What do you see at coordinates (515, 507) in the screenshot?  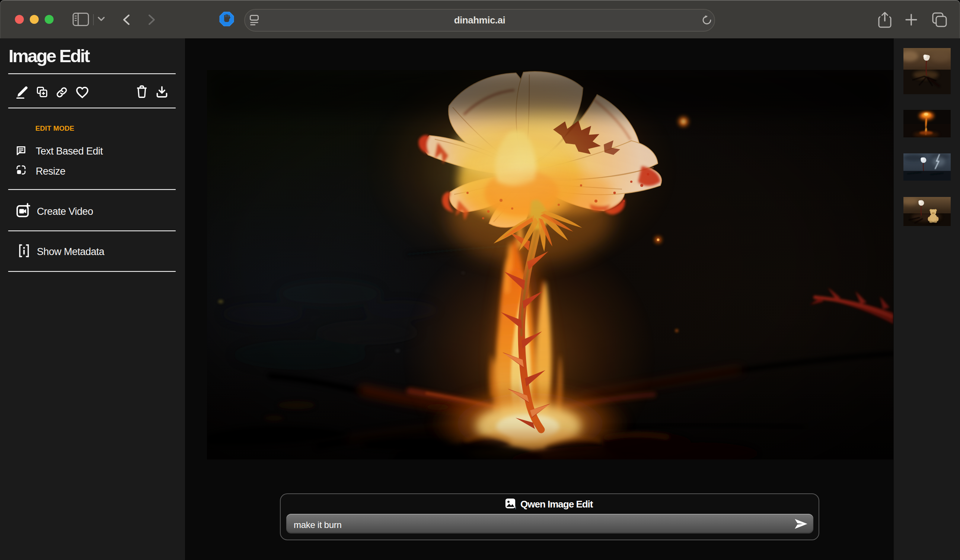 I see `svg-text: 2` at bounding box center [515, 507].